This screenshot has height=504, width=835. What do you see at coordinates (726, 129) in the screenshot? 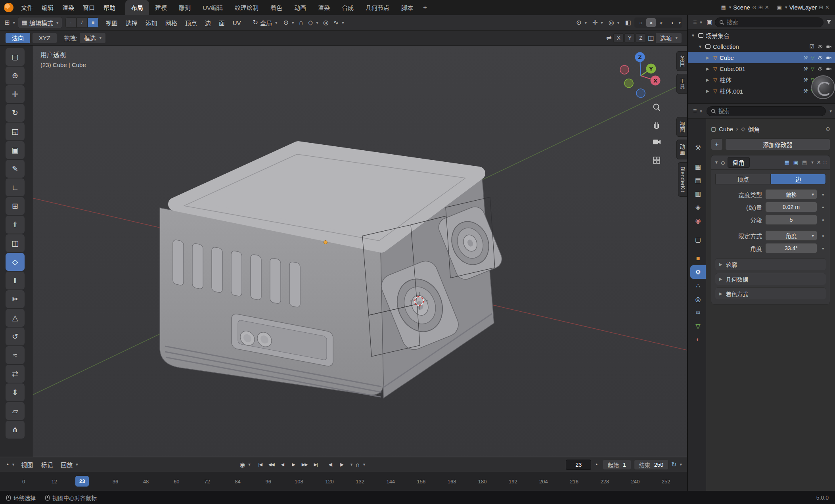
I see `breadcrumb-object: Cube` at bounding box center [726, 129].